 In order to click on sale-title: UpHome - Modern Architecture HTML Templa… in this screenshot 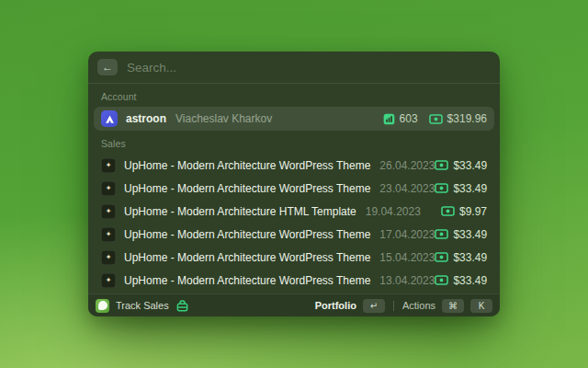, I will do `click(241, 212)`.